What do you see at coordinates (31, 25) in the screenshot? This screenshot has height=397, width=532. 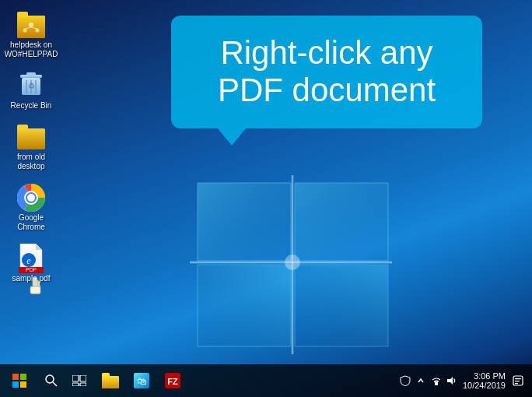 I see `helpdesk-icon-img` at bounding box center [31, 25].